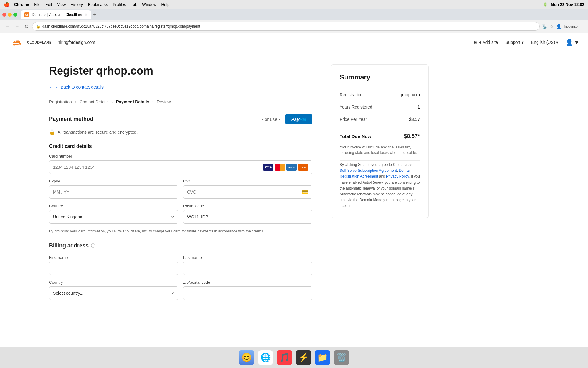 The width and height of the screenshot is (588, 368). Describe the element at coordinates (248, 290) in the screenshot. I see `billing-zip-group: Zip/postal code` at that location.